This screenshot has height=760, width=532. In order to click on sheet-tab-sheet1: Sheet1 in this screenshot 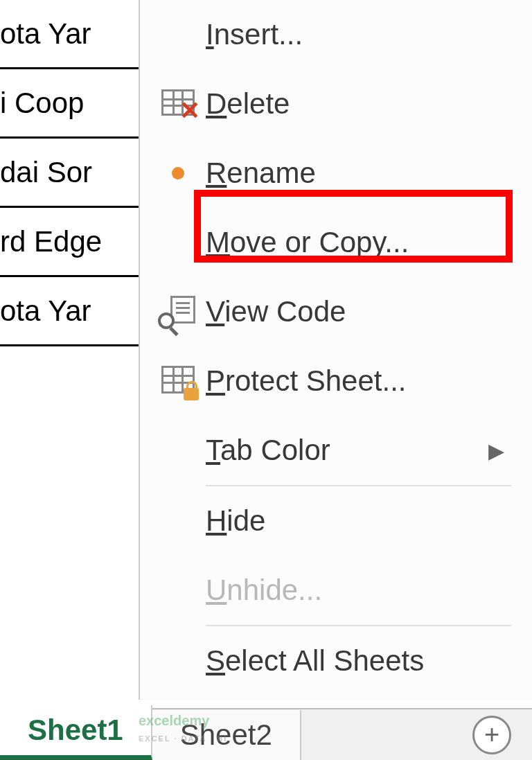, I will do `click(76, 733)`.